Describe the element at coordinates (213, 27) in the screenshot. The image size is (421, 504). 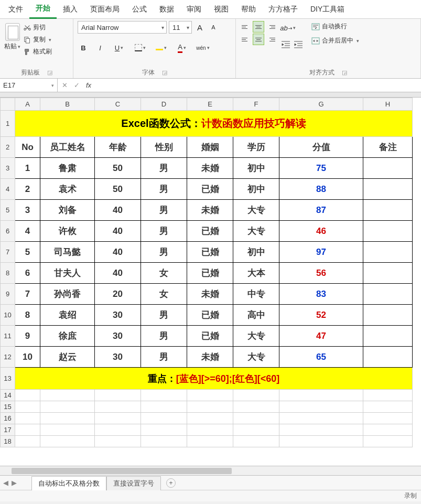
I see `decrease-font-button: A` at that location.